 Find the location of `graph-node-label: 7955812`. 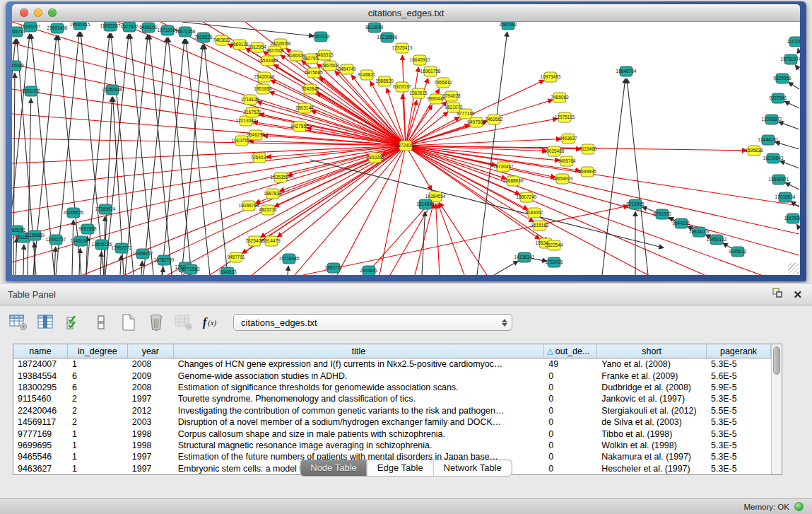

graph-node-label: 7955812 is located at coordinates (443, 82).